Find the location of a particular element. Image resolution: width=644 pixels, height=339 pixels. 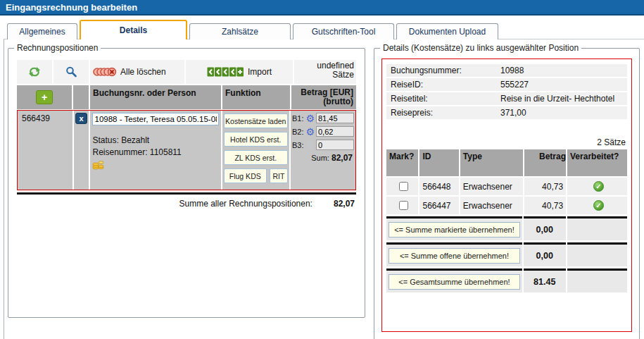

b1-gear-icon: ⚙ is located at coordinates (310, 118).